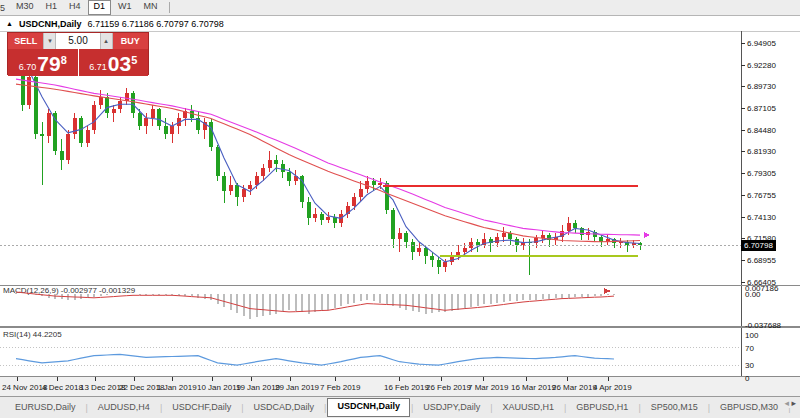  I want to click on tab-scroll-arrows: ◂ ▸, so click(790, 403).